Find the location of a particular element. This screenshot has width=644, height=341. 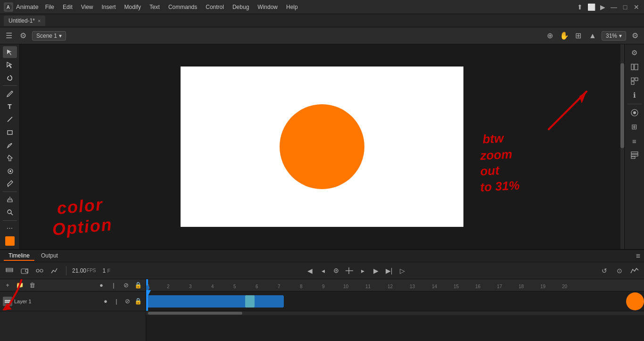

timeline-scrollbar-thumb is located at coordinates (195, 313).